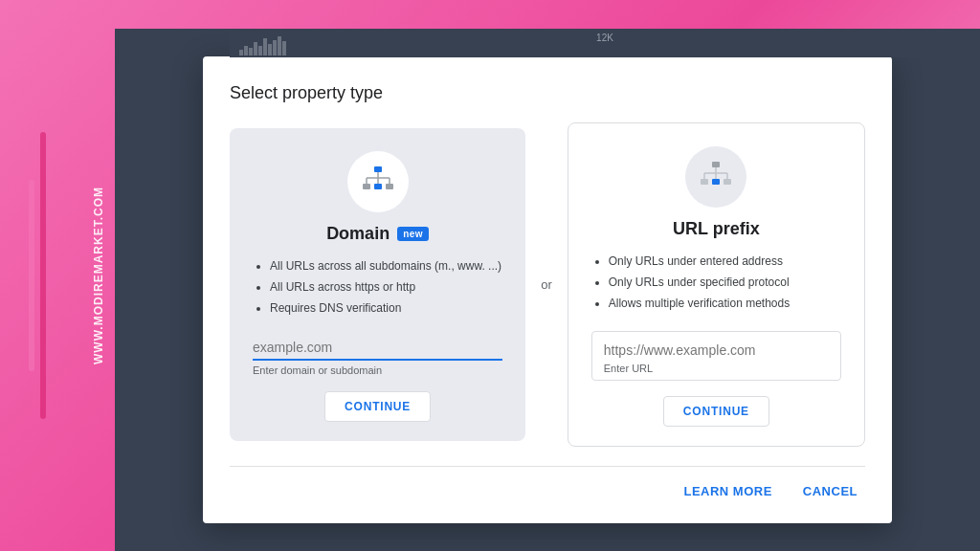  Describe the element at coordinates (716, 230) in the screenshot. I see `url-card-title: URL prefix` at that location.